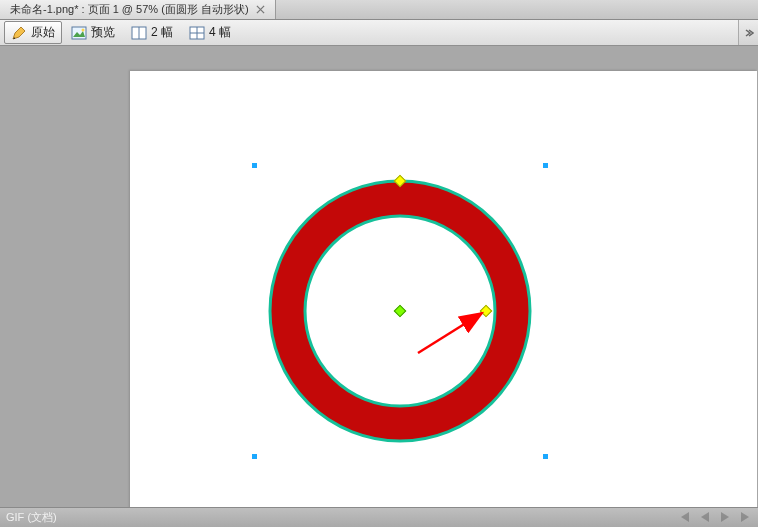 The image size is (758, 527). Describe the element at coordinates (705, 518) in the screenshot. I see `nav-prev-button` at that location.